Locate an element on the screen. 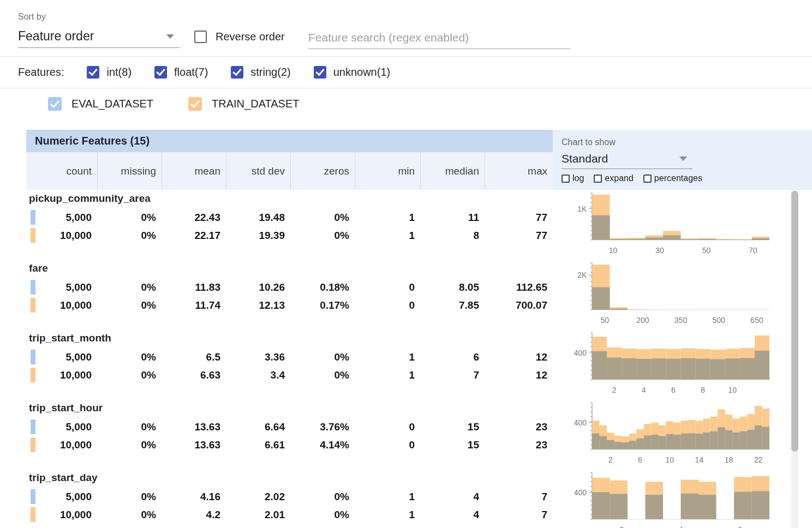 This screenshot has height=528, width=812. feature-filter-float-7: float(7) is located at coordinates (181, 72).